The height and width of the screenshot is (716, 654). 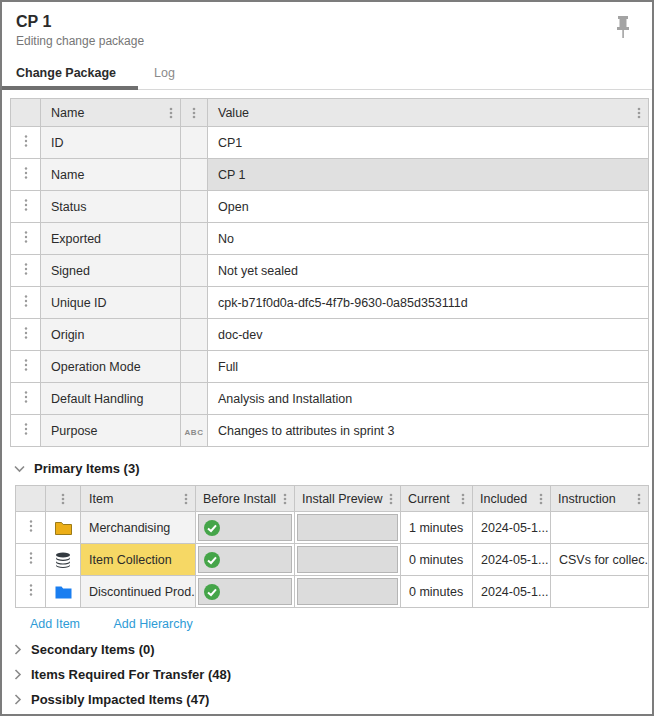 What do you see at coordinates (111, 239) in the screenshot?
I see `property-name: Exported` at bounding box center [111, 239].